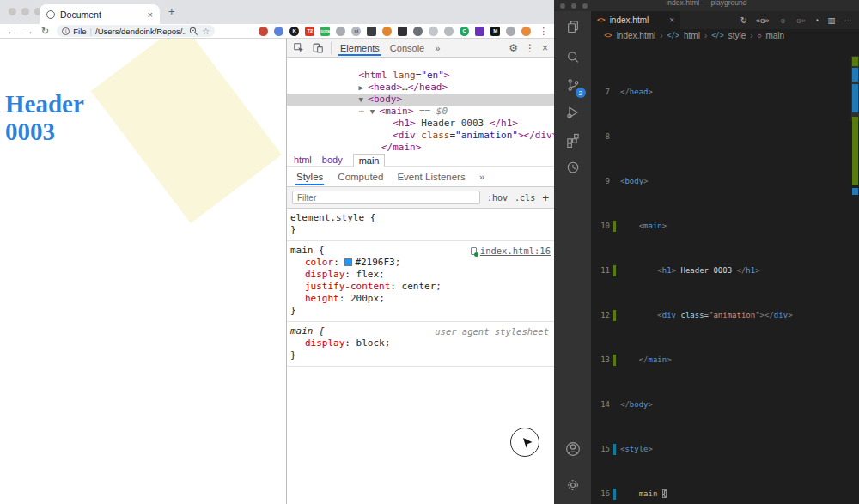 This screenshot has width=859, height=504. Describe the element at coordinates (637, 36) in the screenshot. I see `breadcrumb-item: index.html` at that location.